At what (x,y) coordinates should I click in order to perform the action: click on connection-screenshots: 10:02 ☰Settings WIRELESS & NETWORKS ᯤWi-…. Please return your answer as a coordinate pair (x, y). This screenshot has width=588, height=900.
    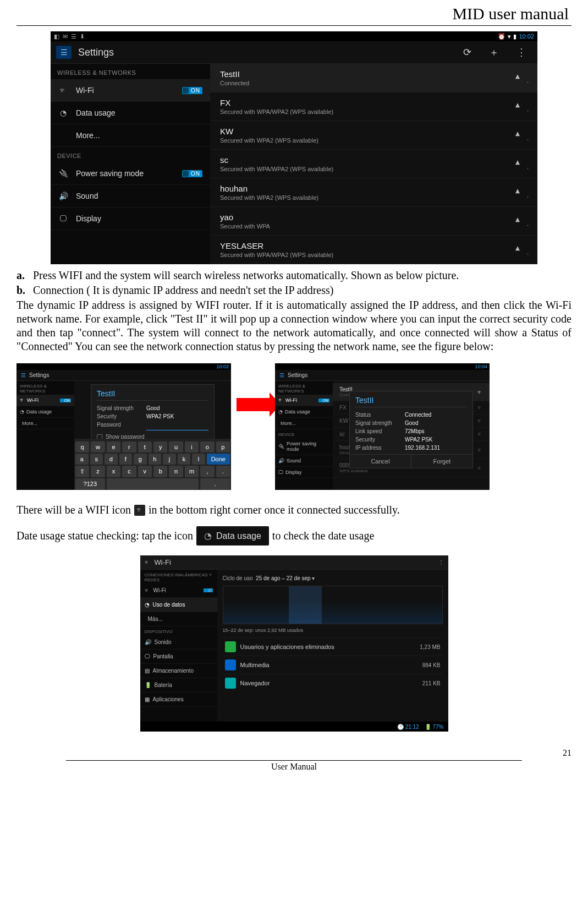
    Looking at the image, I should click on (294, 427).